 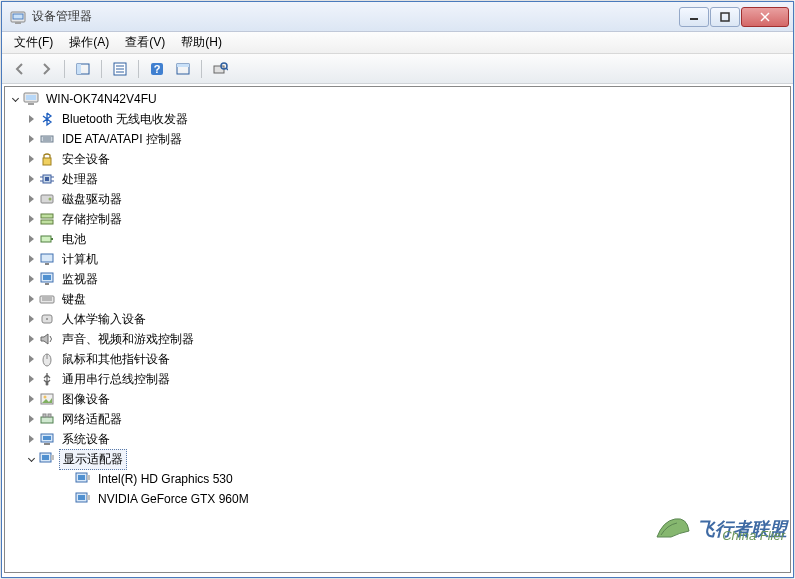 What do you see at coordinates (220, 69) in the screenshot?
I see `scan-hardware-button` at bounding box center [220, 69].